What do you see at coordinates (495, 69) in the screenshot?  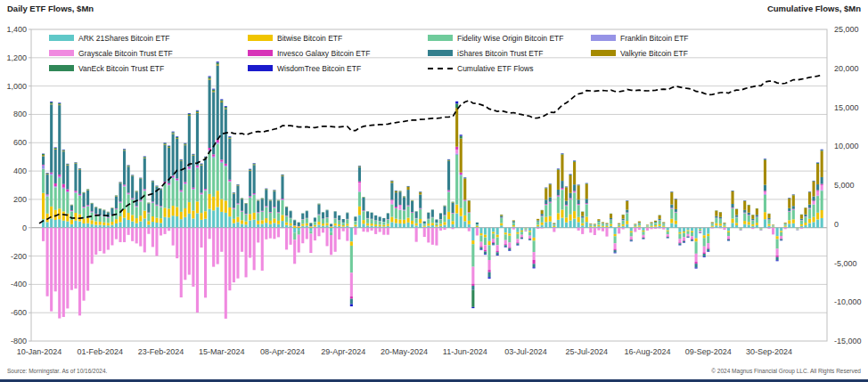 I see `legend-label: Cumulative ETF Flows` at bounding box center [495, 69].